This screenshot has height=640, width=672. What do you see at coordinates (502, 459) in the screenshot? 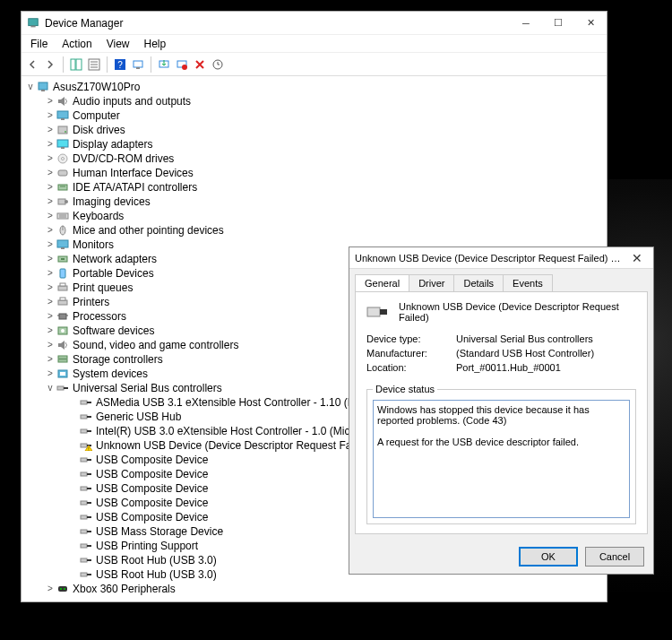
I see `device-status-text` at bounding box center [502, 459].